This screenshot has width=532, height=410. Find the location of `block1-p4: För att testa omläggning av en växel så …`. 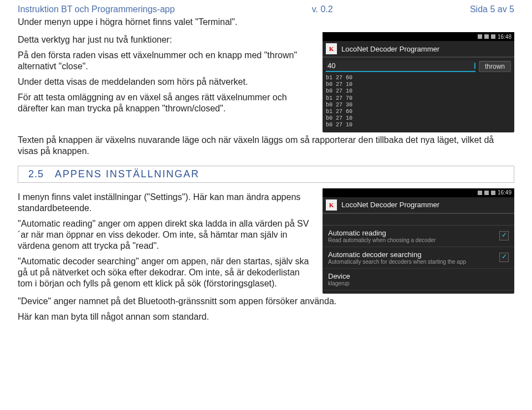

block1-p4: För att testa omläggning av en växel så … is located at coordinates (166, 103).